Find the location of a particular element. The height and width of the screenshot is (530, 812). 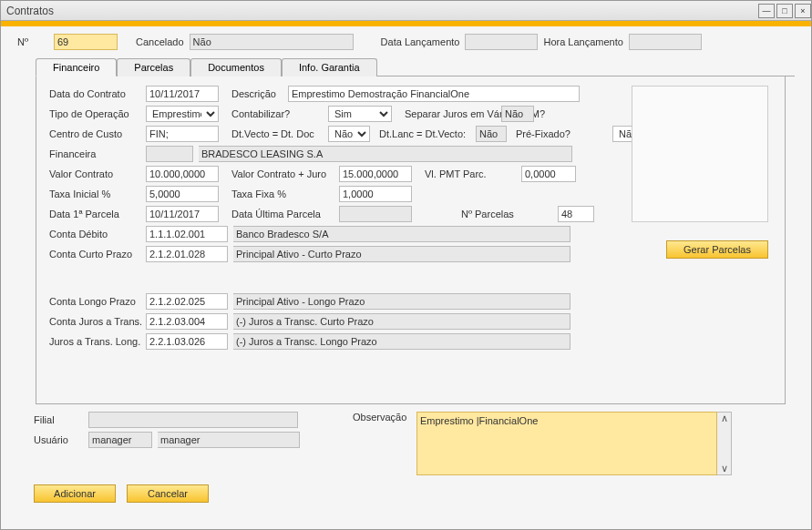

dtlanc-label: Dt.Lanc = Dt.Vecto: is located at coordinates (425, 134).